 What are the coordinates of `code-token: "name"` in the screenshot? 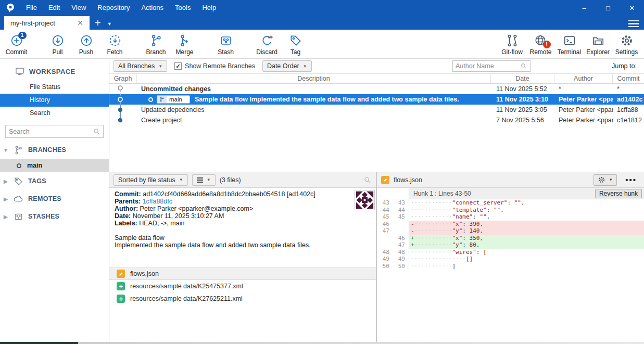 It's located at (462, 216).